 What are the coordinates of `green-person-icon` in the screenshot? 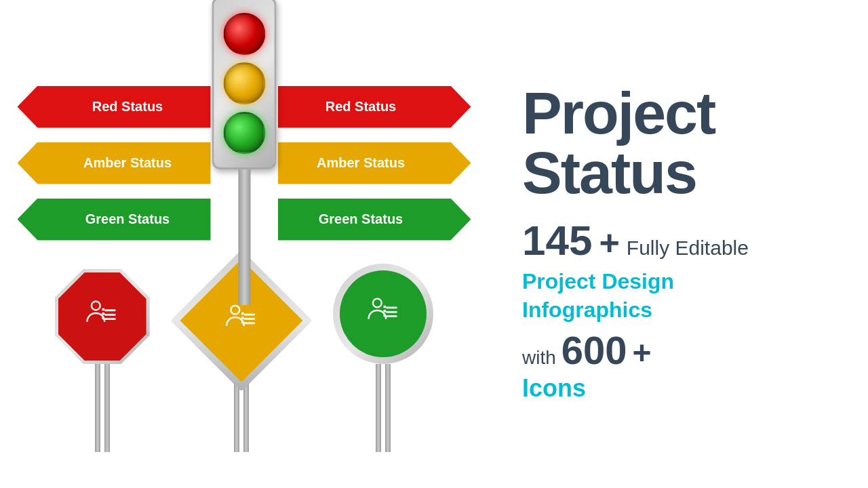 It's located at (384, 314).